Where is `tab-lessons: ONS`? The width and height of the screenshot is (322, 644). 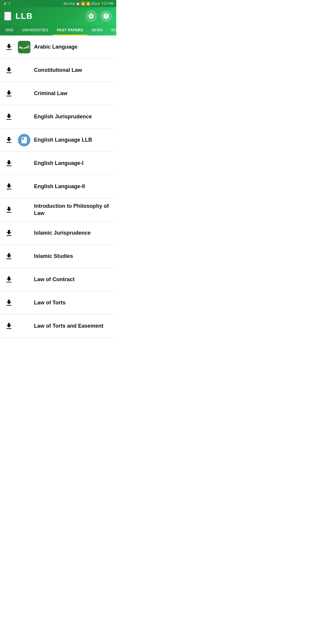
tab-lessons: ONS is located at coordinates (10, 30).